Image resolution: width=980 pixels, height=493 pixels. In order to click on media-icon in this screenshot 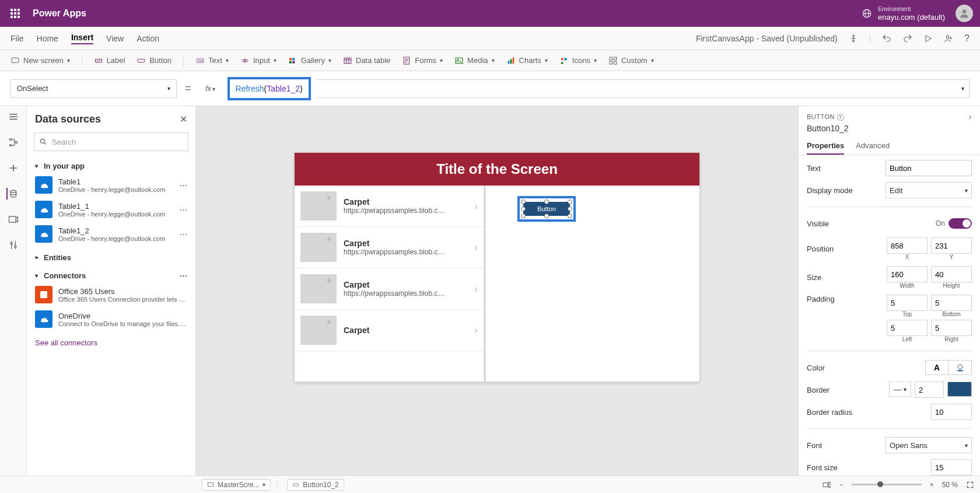, I will do `click(459, 61)`.